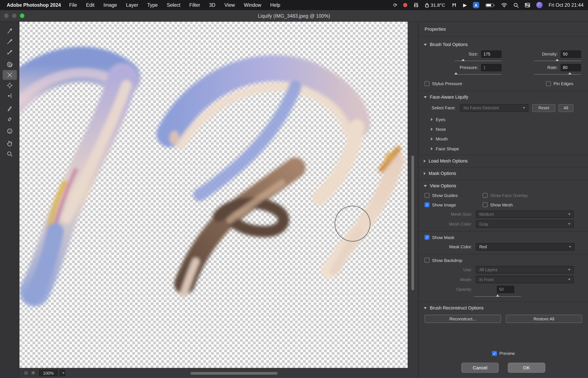 This screenshot has height=378, width=588. Describe the element at coordinates (476, 5) in the screenshot. I see `input-source-badge: A` at that location.